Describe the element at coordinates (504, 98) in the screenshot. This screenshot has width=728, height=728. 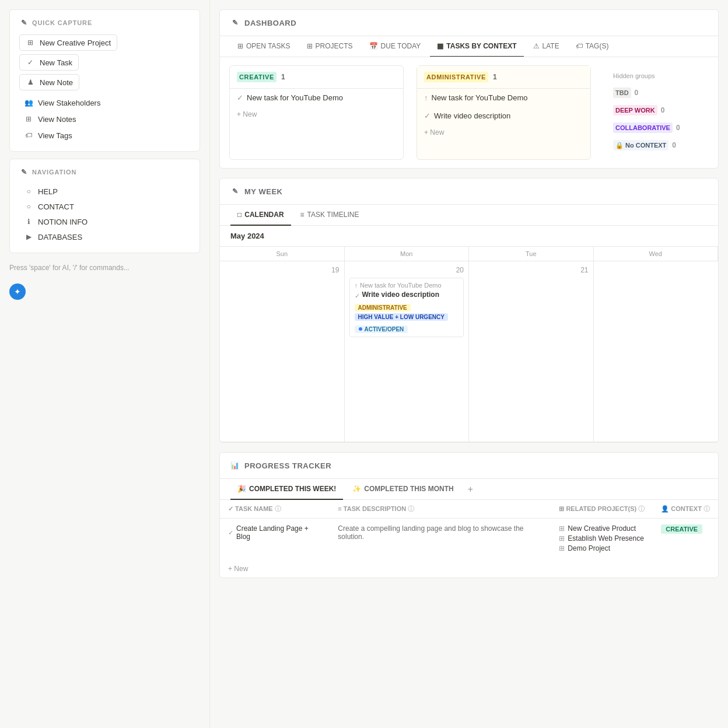
I see `admin-task-item-1: ↑ New task for YouTube Demo` at that location.